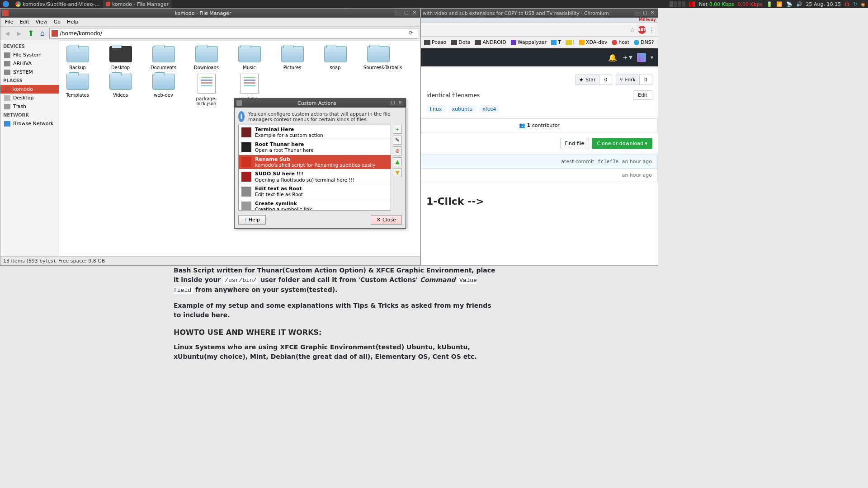  Describe the element at coordinates (30, 63) in the screenshot. I see `sidebar-arhiva: ARHIVA` at that location.